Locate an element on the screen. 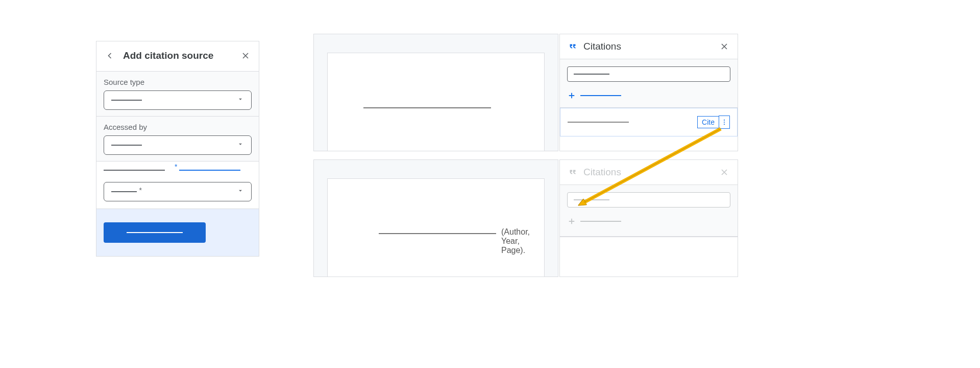  entry-title-placeholder is located at coordinates (598, 122).